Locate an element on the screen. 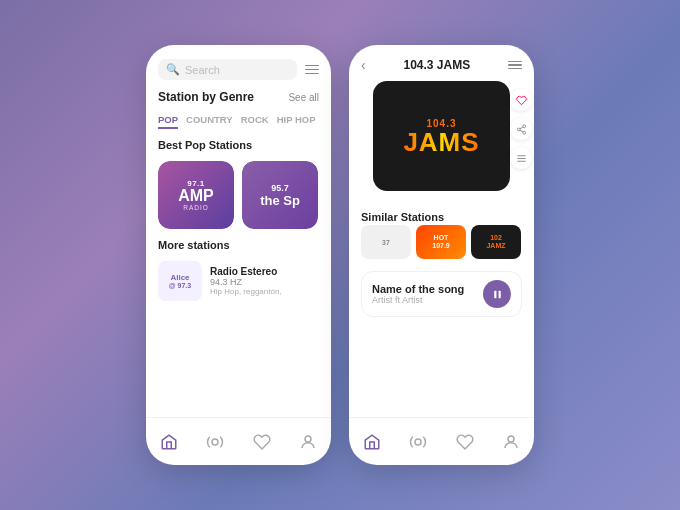 The image size is (680, 510). amp-radio-card: 97.1 AMP RADIO is located at coordinates (196, 195).